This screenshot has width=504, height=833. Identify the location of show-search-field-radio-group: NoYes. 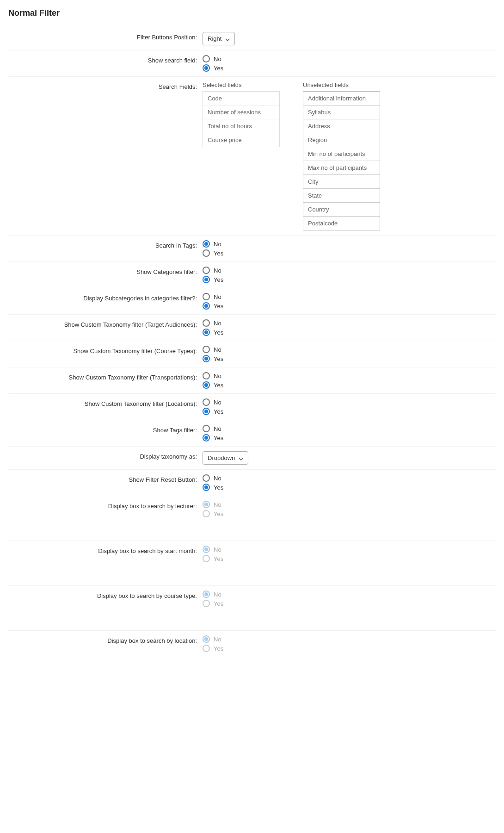
(213, 63).